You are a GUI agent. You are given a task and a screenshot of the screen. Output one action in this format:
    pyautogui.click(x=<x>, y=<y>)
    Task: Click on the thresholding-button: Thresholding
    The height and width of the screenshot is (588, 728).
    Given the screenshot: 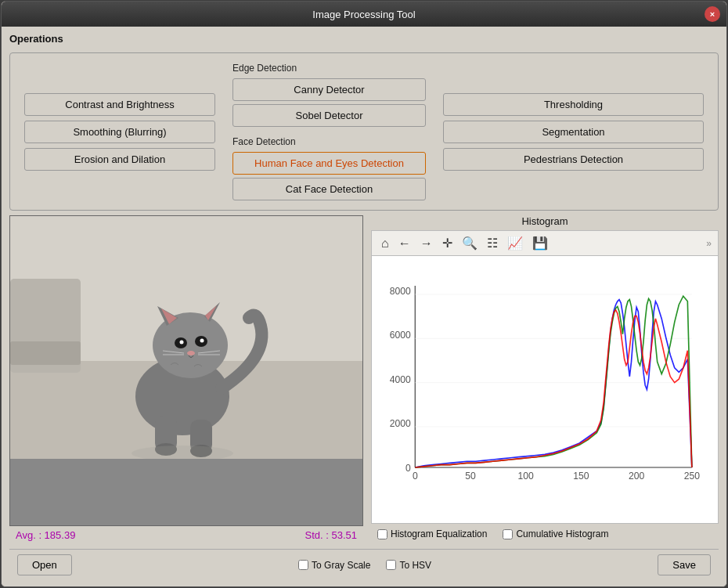 What is the action you would take?
    pyautogui.click(x=573, y=105)
    